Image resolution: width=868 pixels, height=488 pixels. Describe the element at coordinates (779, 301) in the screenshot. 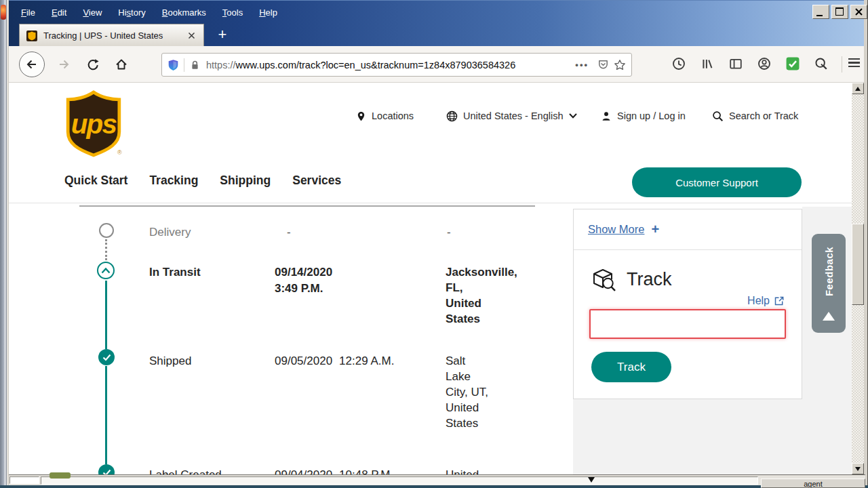

I see `external-link-icon` at that location.